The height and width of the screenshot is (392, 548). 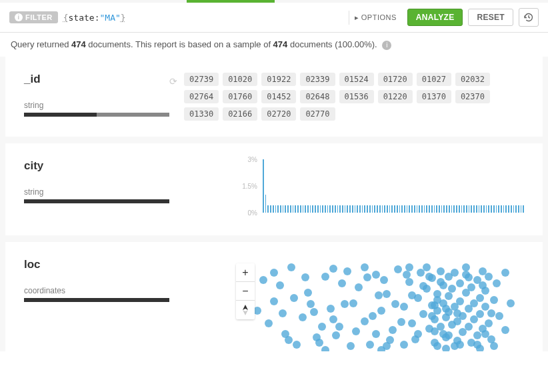 What do you see at coordinates (201, 114) in the screenshot?
I see `value-tag: 01330` at bounding box center [201, 114].